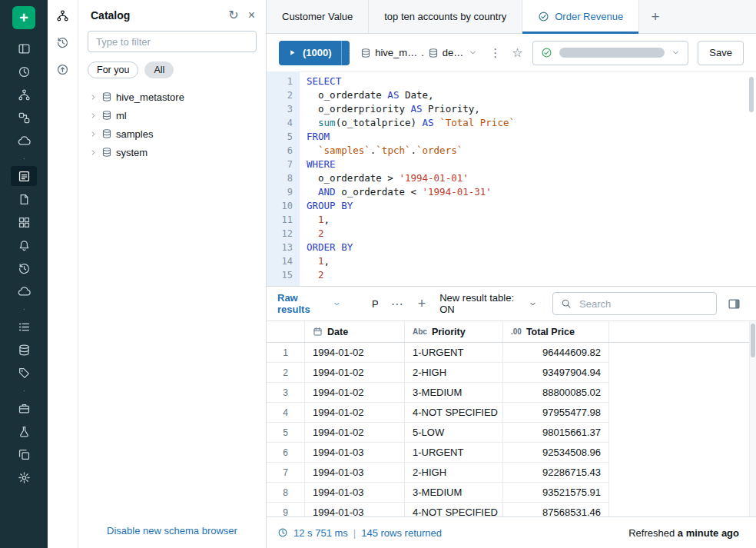 This screenshot has width=756, height=548. I want to click on table-row: 91994-01-034-NOT SPECIFIED87568531.46, so click(438, 510).